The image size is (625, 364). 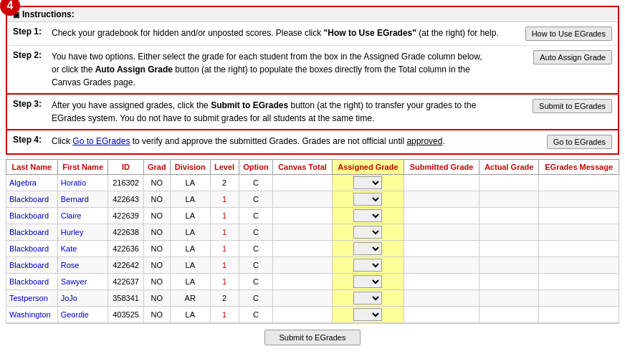 I want to click on table-row: Washington Geordie 403525 NO LA 1 C A B …, so click(x=312, y=315).